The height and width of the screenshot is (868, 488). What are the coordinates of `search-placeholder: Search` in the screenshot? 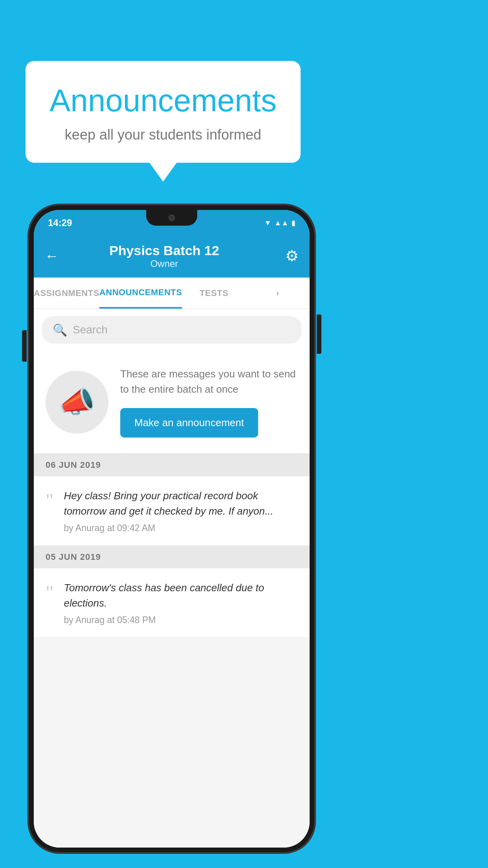 It's located at (90, 330).